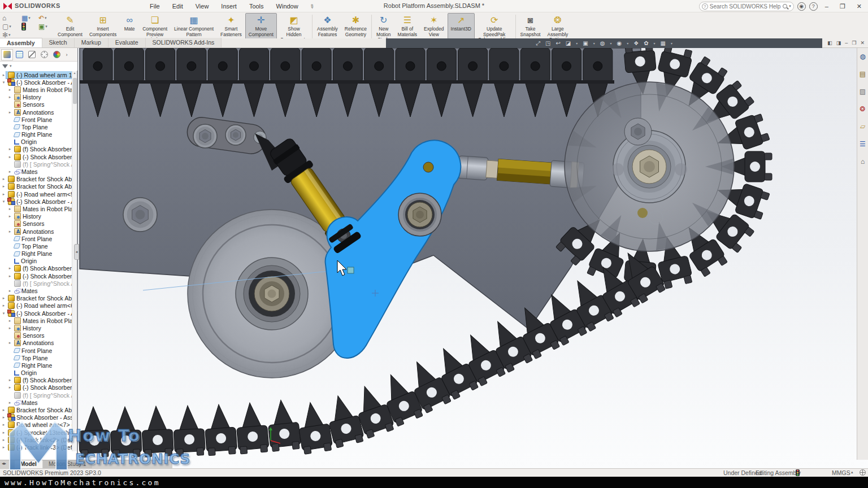 The height and width of the screenshot is (488, 868). What do you see at coordinates (75, 91) in the screenshot?
I see `tree-scrollbar-thumb` at bounding box center [75, 91].